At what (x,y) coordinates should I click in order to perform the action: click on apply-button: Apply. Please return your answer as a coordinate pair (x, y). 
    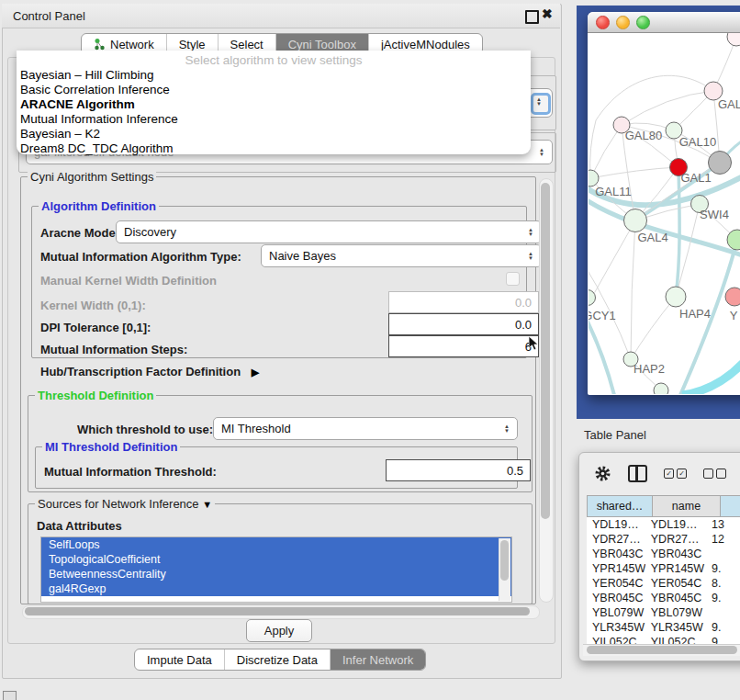
    Looking at the image, I should click on (279, 630).